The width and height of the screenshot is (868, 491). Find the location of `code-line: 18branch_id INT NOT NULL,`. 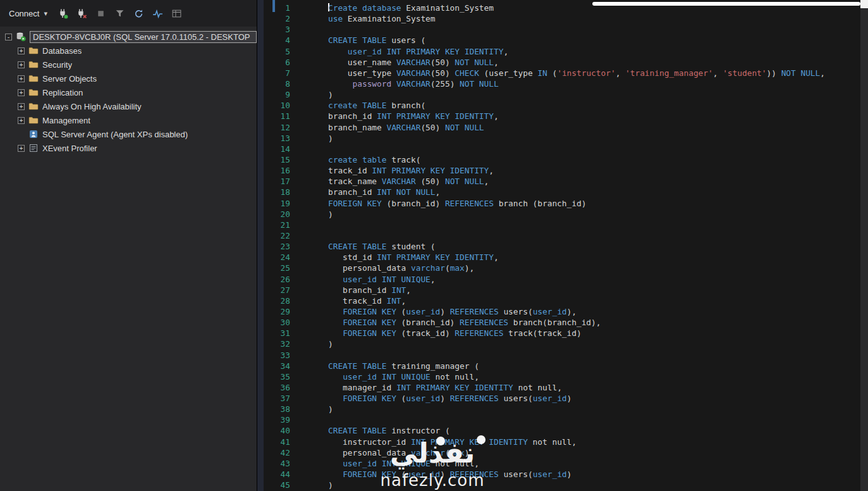

code-line: 18branch_id INT NOT NULL, is located at coordinates (558, 192).